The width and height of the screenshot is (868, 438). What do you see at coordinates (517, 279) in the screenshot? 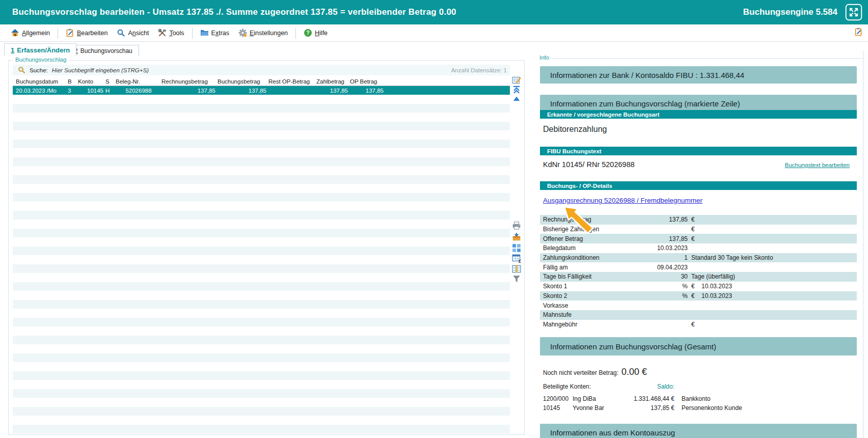
I see `filter-icon` at bounding box center [517, 279].